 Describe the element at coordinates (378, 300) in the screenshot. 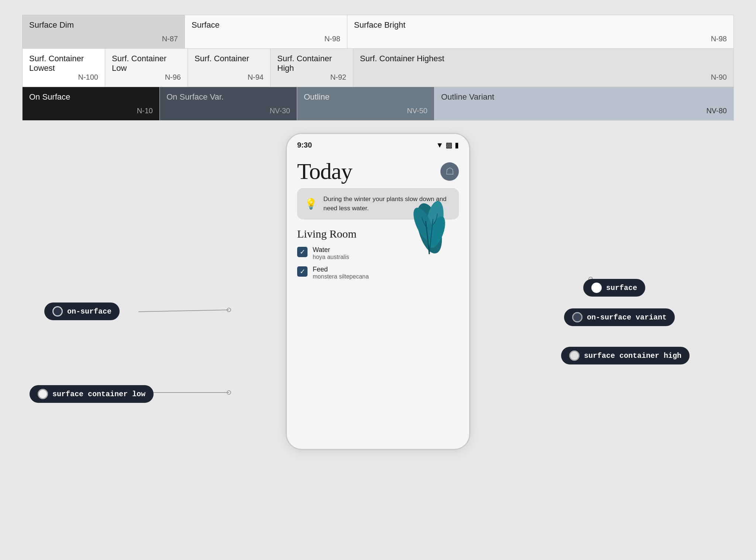

I see `phone-content: Today ☖ 💡 During the winter your plants …` at that location.